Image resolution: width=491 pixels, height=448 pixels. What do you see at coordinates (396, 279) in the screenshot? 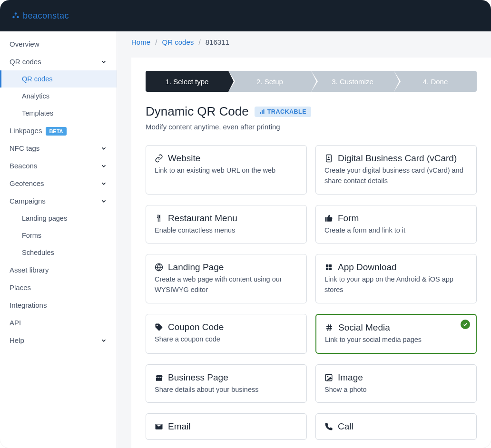
I see `card-app-download: App Download Link to your app on the And…` at bounding box center [396, 279].